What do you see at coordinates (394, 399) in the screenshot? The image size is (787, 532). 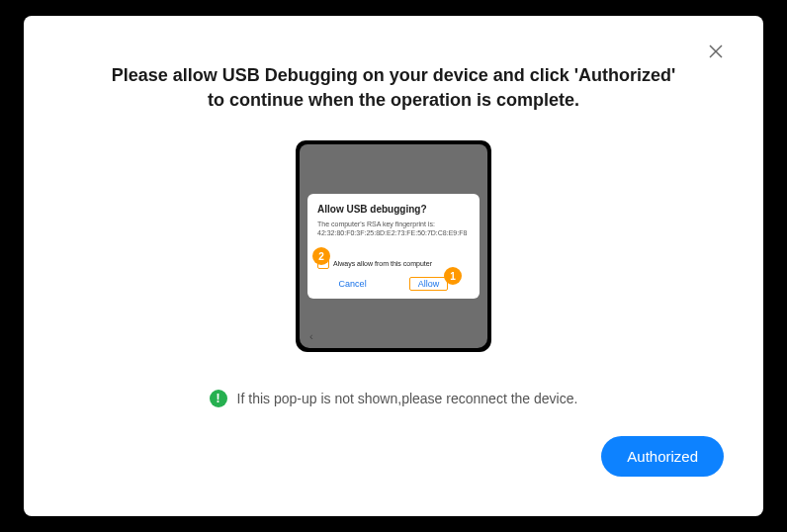 I see `warning-row: ! If this pop-up is not shown,please rec…` at bounding box center [394, 399].